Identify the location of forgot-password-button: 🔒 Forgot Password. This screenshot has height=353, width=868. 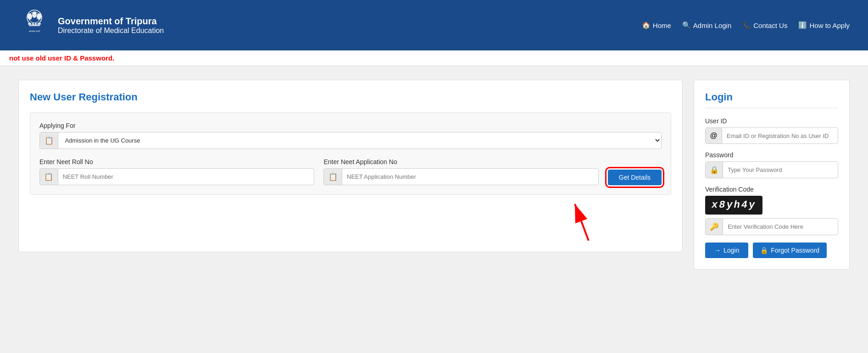
(790, 250).